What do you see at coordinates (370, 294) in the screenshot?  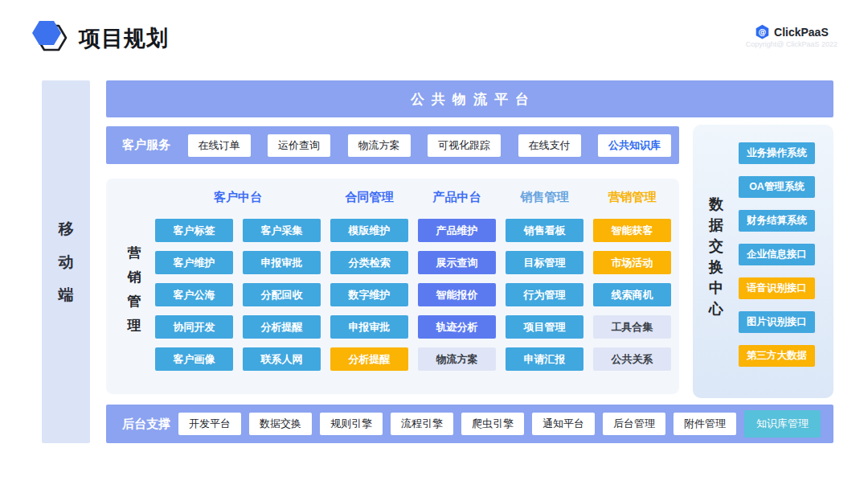 I see `matrix-node: 数字维护` at bounding box center [370, 294].